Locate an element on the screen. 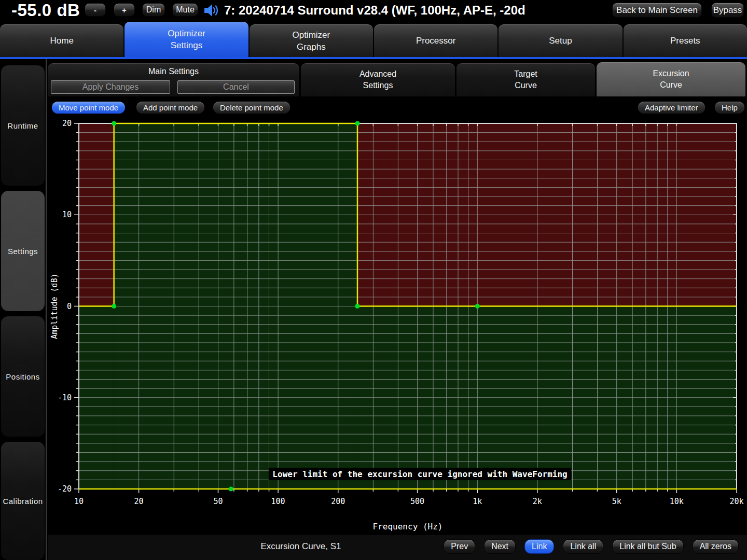  add-point-mode-button: Add point mode is located at coordinates (170, 108).